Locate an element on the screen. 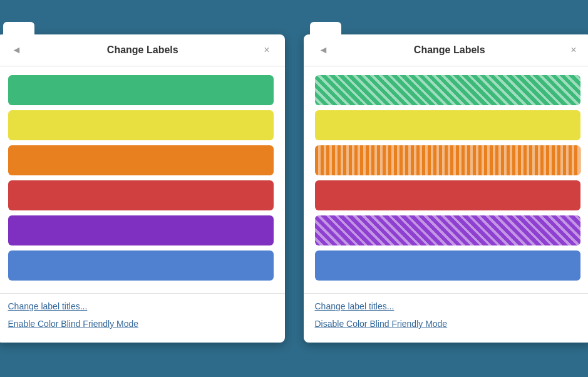 Image resolution: width=588 pixels, height=377 pixels. panel1-footer: Change label titles... Enable Color Blin… is located at coordinates (143, 312).